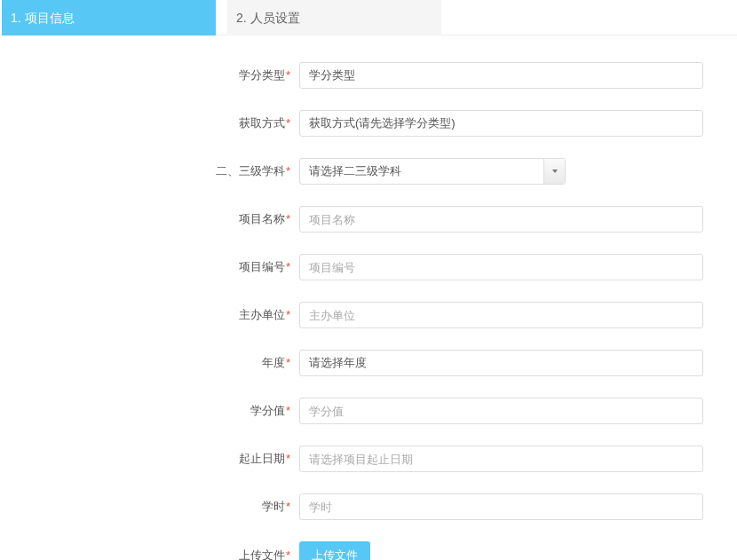 The height and width of the screenshot is (560, 737). What do you see at coordinates (501, 507) in the screenshot?
I see `input-class-hour` at bounding box center [501, 507].